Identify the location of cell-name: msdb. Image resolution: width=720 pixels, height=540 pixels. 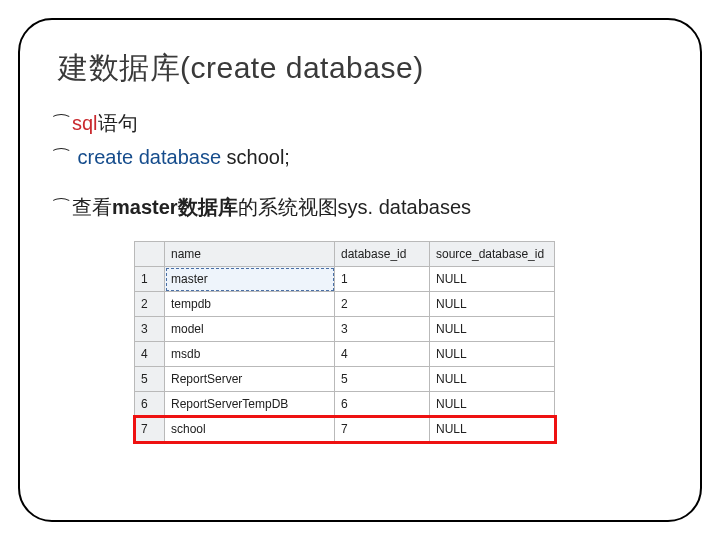
(250, 354).